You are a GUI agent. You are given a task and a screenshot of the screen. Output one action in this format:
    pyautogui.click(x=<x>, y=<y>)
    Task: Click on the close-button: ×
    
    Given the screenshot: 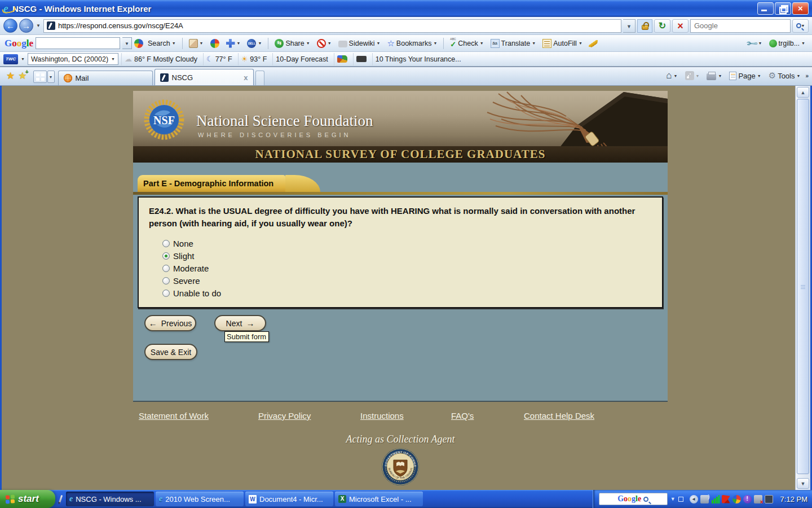 What is the action you would take?
    pyautogui.click(x=801, y=8)
    